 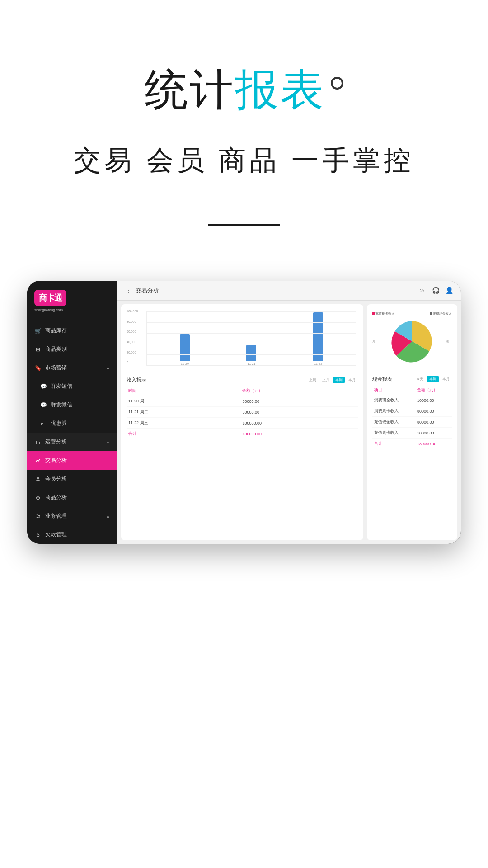 What do you see at coordinates (242, 401) in the screenshot?
I see `table-row: 11-20 周一 50000.00` at bounding box center [242, 401].